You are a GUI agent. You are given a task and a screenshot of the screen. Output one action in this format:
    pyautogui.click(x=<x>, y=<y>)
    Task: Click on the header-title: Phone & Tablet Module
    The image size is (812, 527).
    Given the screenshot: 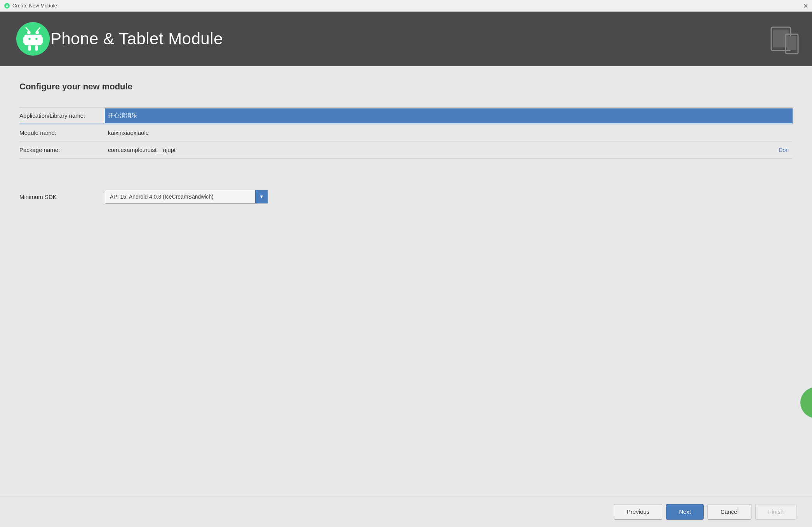 What is the action you would take?
    pyautogui.click(x=137, y=39)
    